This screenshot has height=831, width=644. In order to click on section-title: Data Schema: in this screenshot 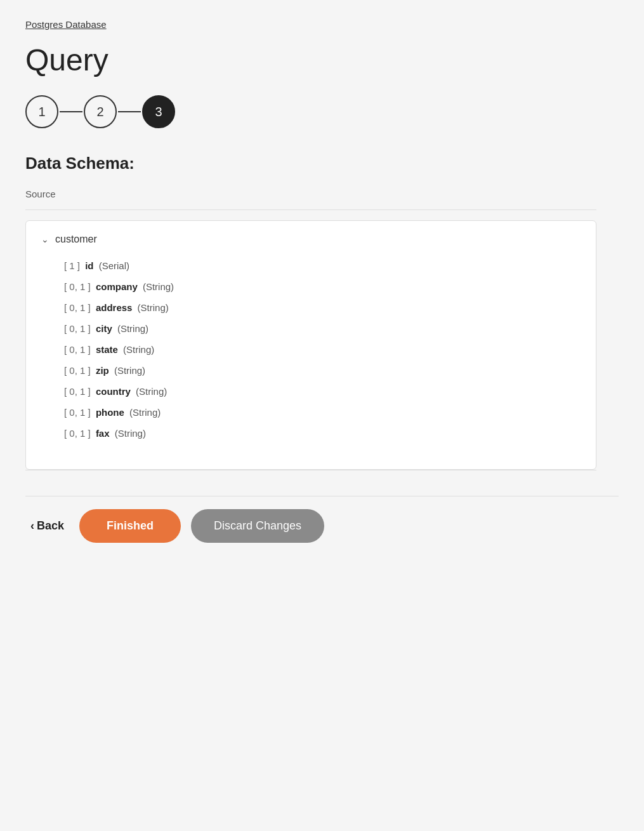, I will do `click(322, 164)`.